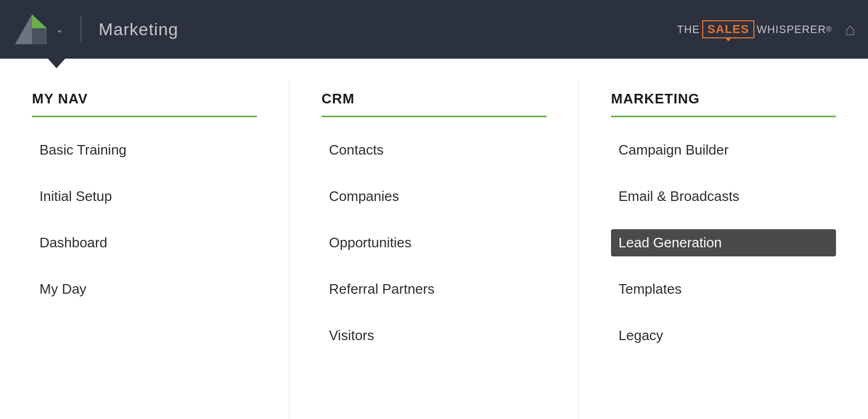 The image size is (868, 419). What do you see at coordinates (144, 289) in the screenshot?
I see `menu-item-my-day: My Day` at bounding box center [144, 289].